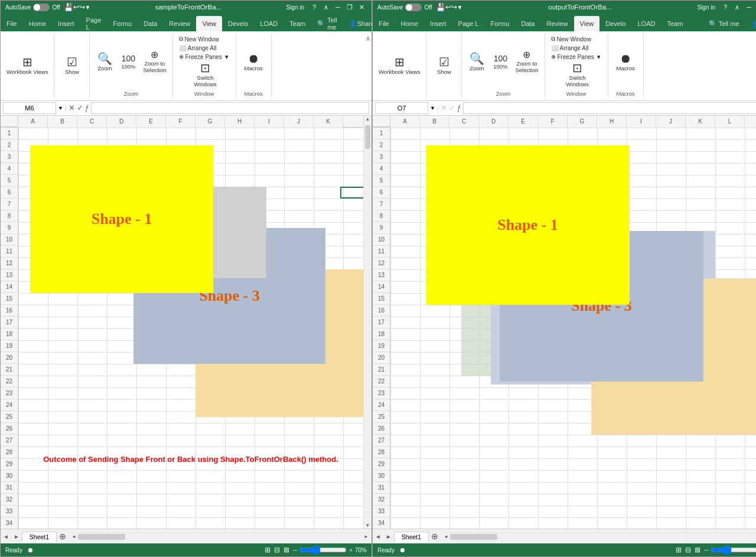 Image resolution: width=756 pixels, height=557 pixels. I want to click on row-24-left: 24, so click(9, 405).